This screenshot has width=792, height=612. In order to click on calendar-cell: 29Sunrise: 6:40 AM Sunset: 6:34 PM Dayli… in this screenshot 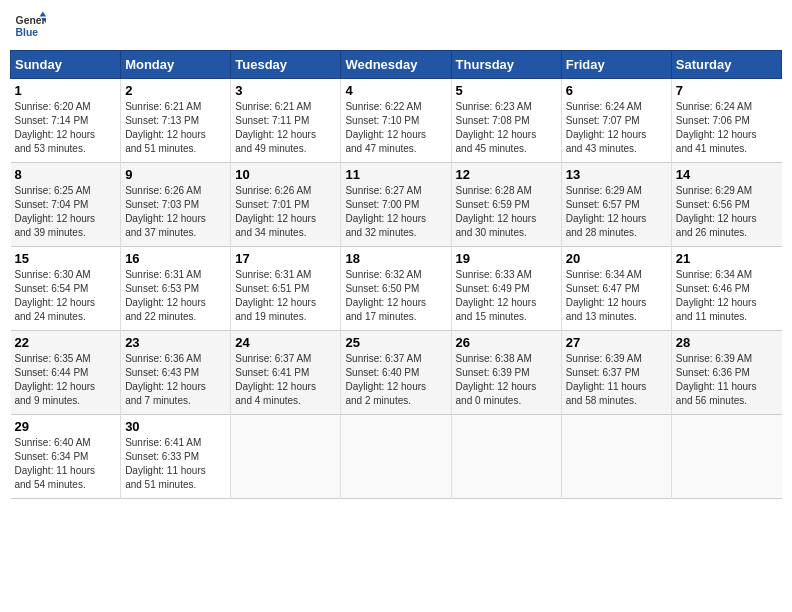, I will do `click(66, 457)`.